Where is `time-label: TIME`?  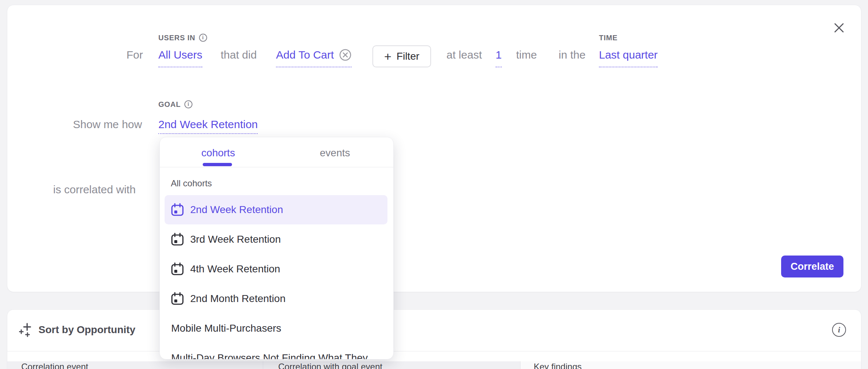 time-label: TIME is located at coordinates (608, 38).